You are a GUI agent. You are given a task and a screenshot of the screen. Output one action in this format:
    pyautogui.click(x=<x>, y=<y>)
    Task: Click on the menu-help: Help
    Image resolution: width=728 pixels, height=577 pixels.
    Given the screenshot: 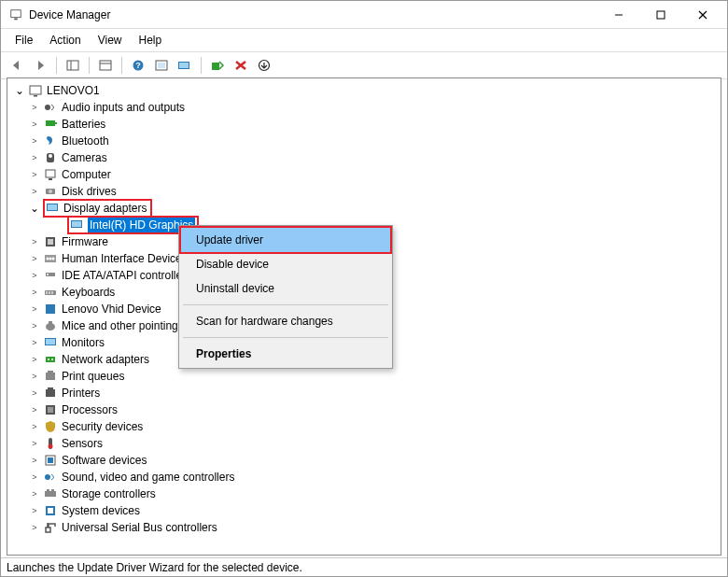 What is the action you would take?
    pyautogui.click(x=151, y=40)
    